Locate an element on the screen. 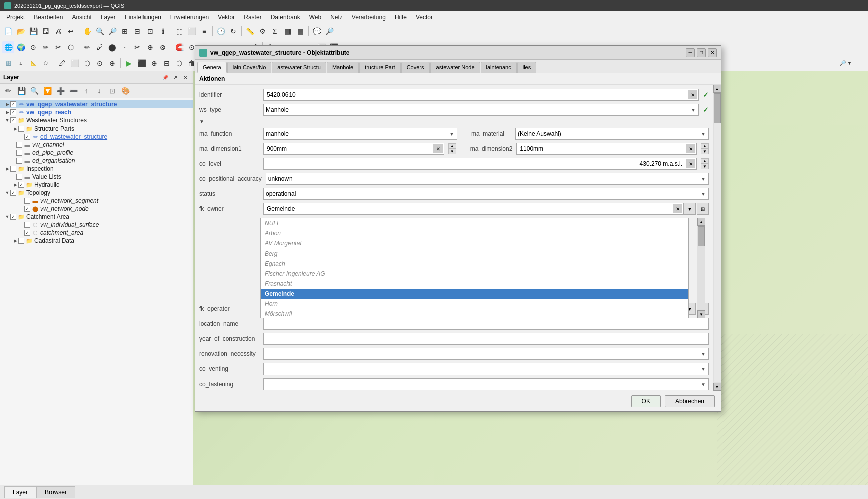 This screenshot has height=499, width=868. select-ma-material: (Keine Auswahl) is located at coordinates (612, 134).